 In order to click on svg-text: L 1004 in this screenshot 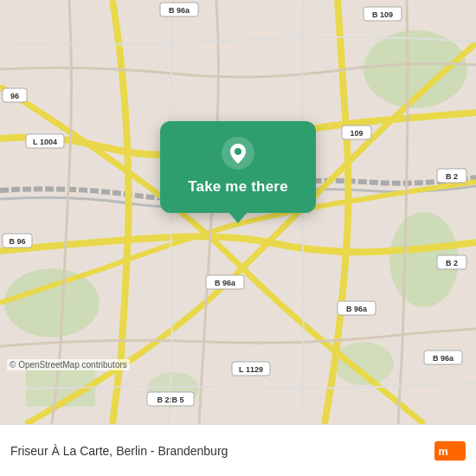, I will do `click(45, 142)`.